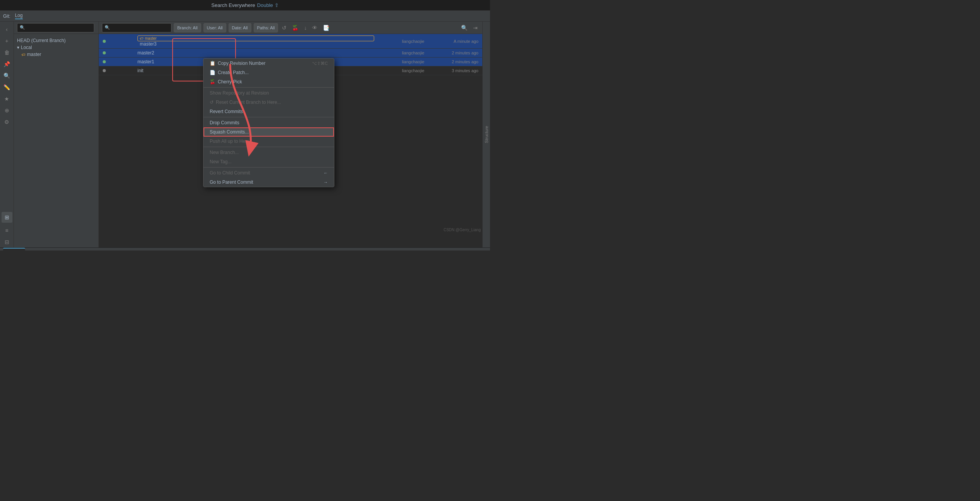 The image size is (980, 501). Describe the element at coordinates (7, 122) in the screenshot. I see `settings-button: ⚙` at that location.